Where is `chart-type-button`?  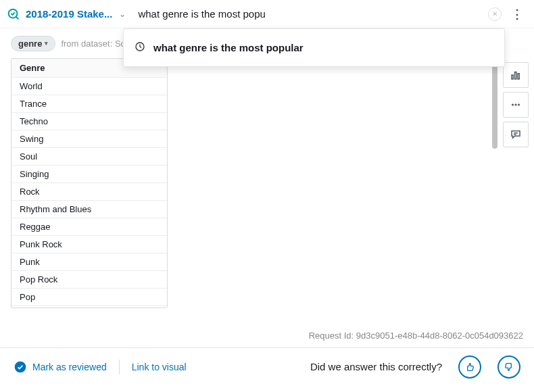
chart-type-button is located at coordinates (516, 75).